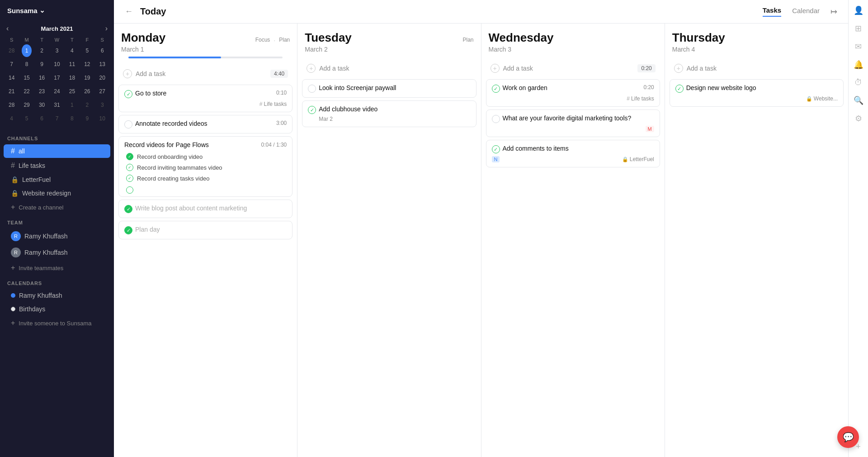 Image resolution: width=868 pixels, height=457 pixels. I want to click on add-task-thursday: + Add a task, so click(757, 68).